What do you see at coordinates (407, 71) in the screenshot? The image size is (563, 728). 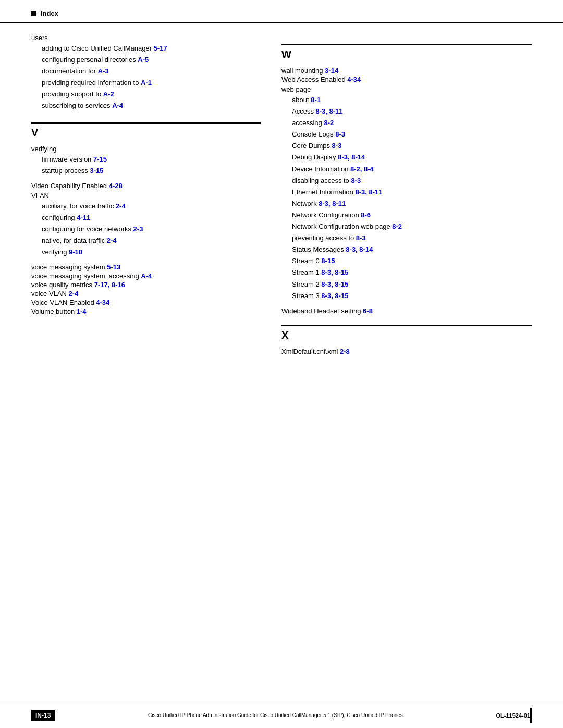 I see `wall-mounting: wall mounting 3-14` at bounding box center [407, 71].